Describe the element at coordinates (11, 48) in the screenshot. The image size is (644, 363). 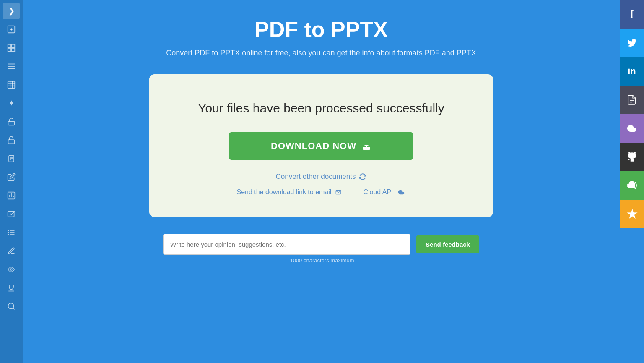
I see `sidebar-icon-grid` at that location.